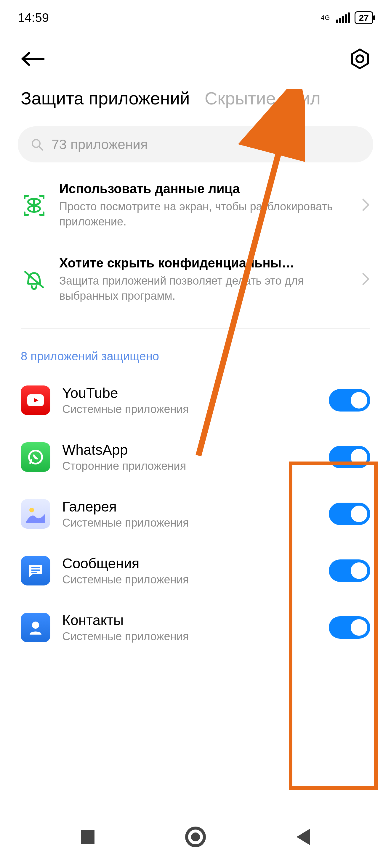 Image resolution: width=391 pixels, height=868 pixels. Describe the element at coordinates (196, 16) in the screenshot. I see `status-bar: 14:59 4G 27` at that location.